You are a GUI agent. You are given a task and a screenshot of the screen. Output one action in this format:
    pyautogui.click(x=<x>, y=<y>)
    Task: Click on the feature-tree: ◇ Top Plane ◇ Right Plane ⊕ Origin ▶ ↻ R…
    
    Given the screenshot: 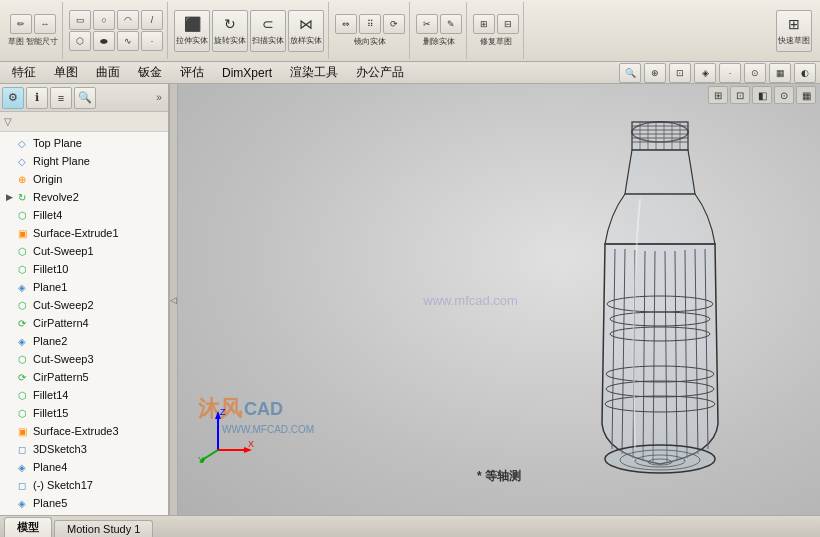 What is the action you would take?
    pyautogui.click(x=84, y=324)
    